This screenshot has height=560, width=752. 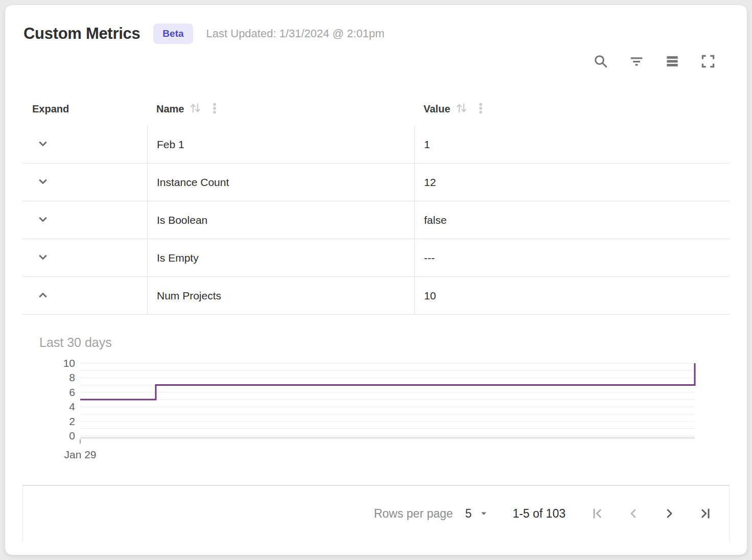 I want to click on first-page-button, so click(x=598, y=514).